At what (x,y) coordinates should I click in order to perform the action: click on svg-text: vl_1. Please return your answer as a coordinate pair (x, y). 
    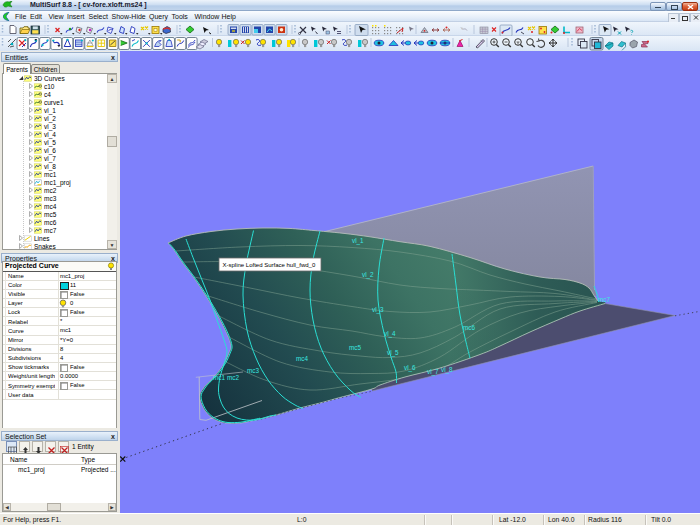
    Looking at the image, I should click on (358, 241).